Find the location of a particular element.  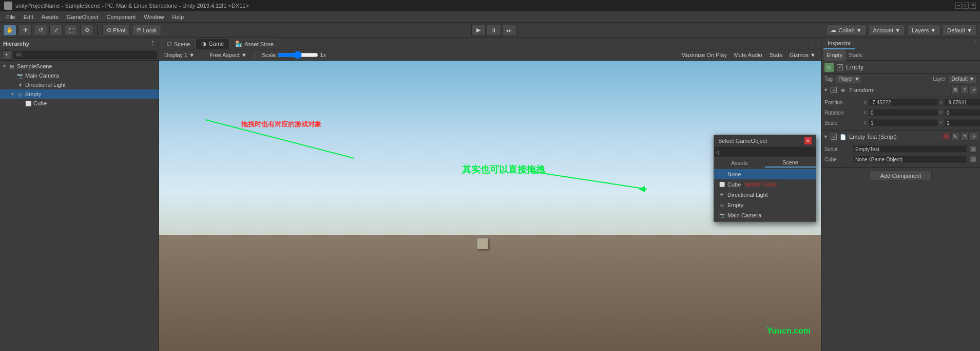

rot-y-label: Y is located at coordinates (941, 113).